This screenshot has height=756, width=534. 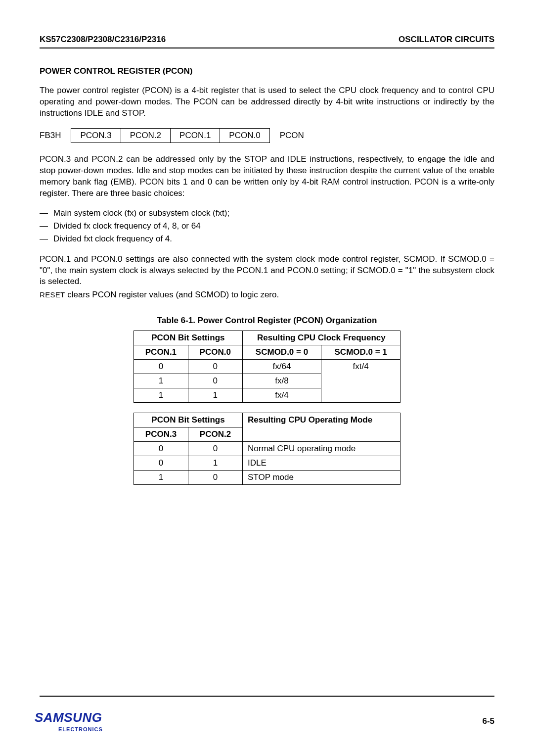 What do you see at coordinates (267, 367) in the screenshot?
I see `table-row: 0 0 fx/64 fxt/4` at bounding box center [267, 367].